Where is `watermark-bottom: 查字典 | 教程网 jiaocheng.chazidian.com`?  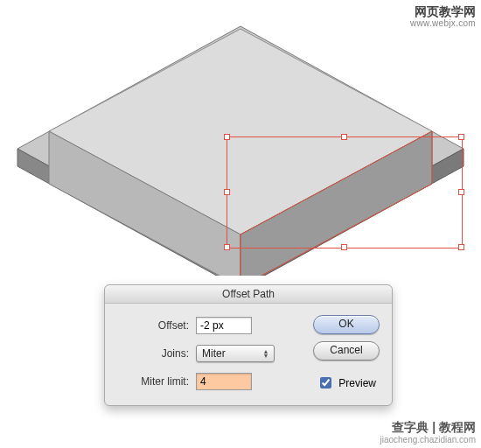 watermark-bottom: 查字典 | 教程网 jiaocheng.chazidian.com is located at coordinates (428, 432).